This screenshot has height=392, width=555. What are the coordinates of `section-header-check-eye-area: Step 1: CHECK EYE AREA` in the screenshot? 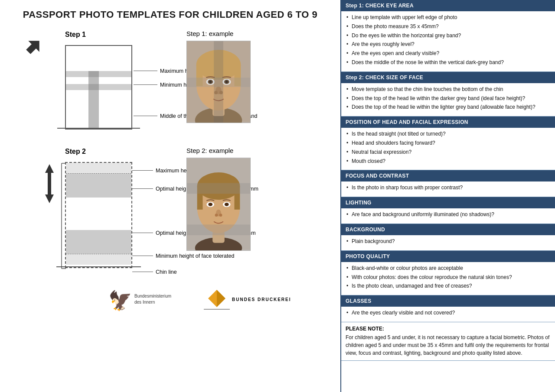 It's located at (448, 6).